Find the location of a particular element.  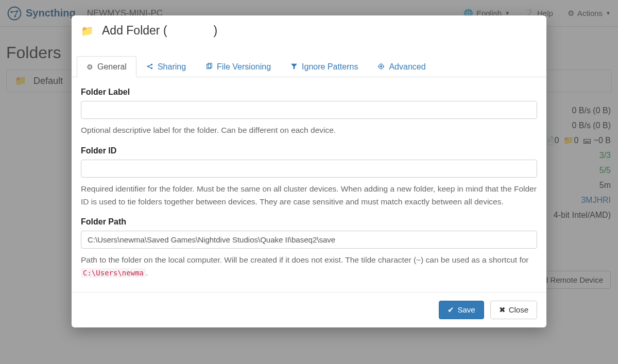

modal-tabs: ⚙ General Sharing File Versioning Ignor is located at coordinates (309, 67).